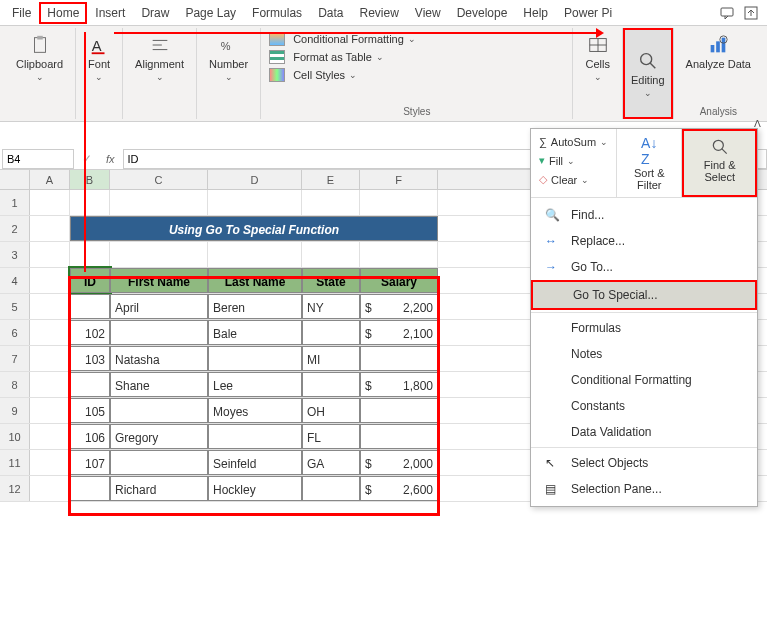 The width and height of the screenshot is (767, 638). What do you see at coordinates (15, 306) in the screenshot?
I see `row-header: 5` at bounding box center [15, 306].